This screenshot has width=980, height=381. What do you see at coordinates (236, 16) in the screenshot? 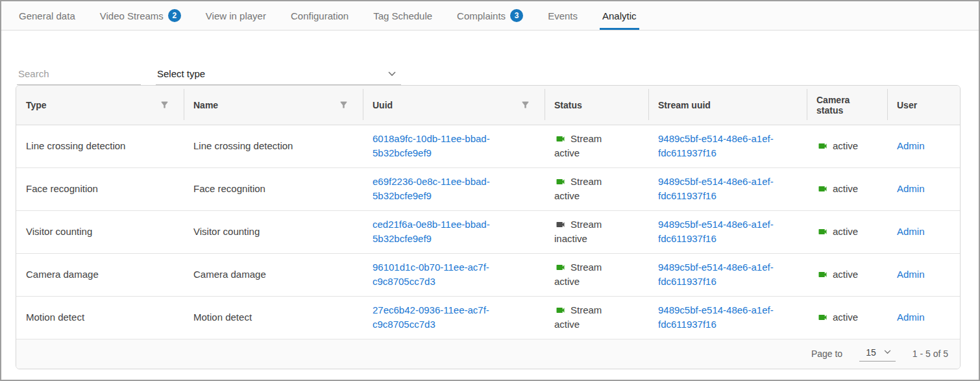
I see `tab-label: View in player` at bounding box center [236, 16].